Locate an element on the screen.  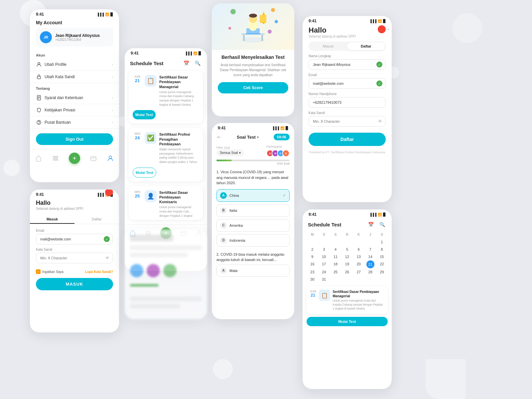
cal-date-19: 19 is located at coordinates (347, 264).